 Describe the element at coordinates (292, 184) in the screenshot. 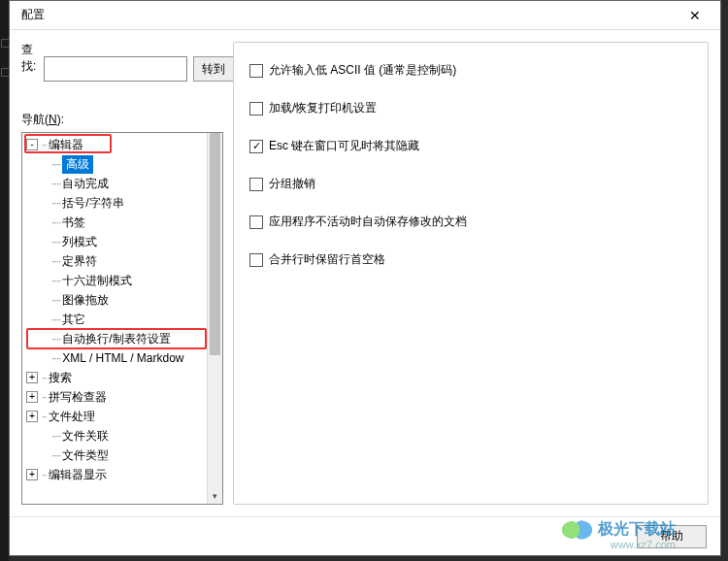

I see `option-label: 分组撤销` at that location.